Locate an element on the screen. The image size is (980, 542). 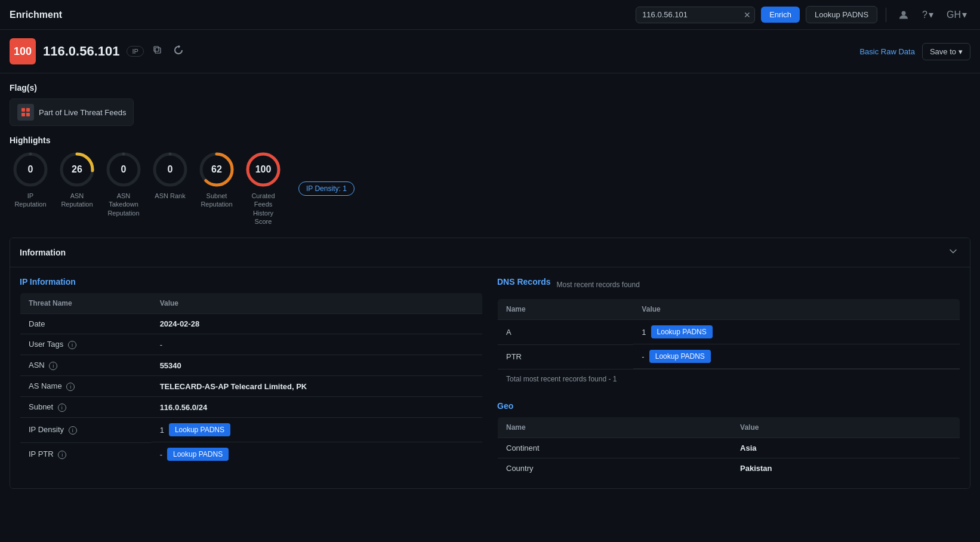
label-asn-rank: ASN Rank is located at coordinates (170, 196).